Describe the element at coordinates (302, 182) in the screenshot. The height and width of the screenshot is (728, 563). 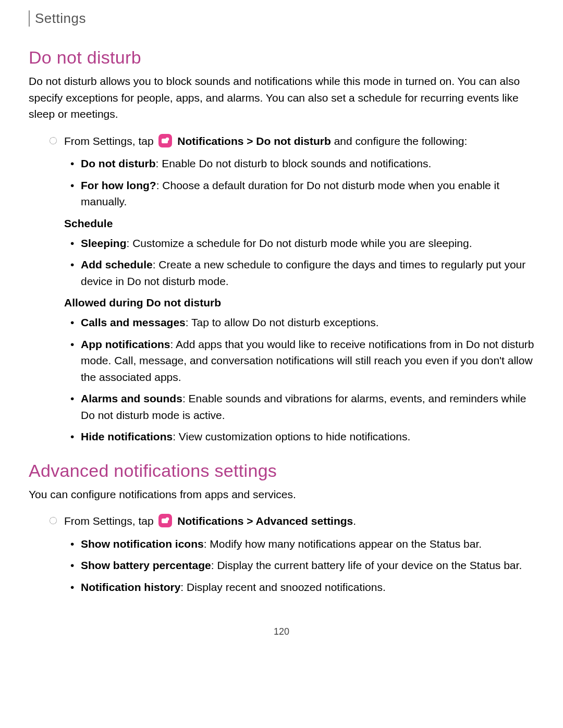
I see `dnd-items-a: Do not disturb: Enable Do not disturb to…` at that location.